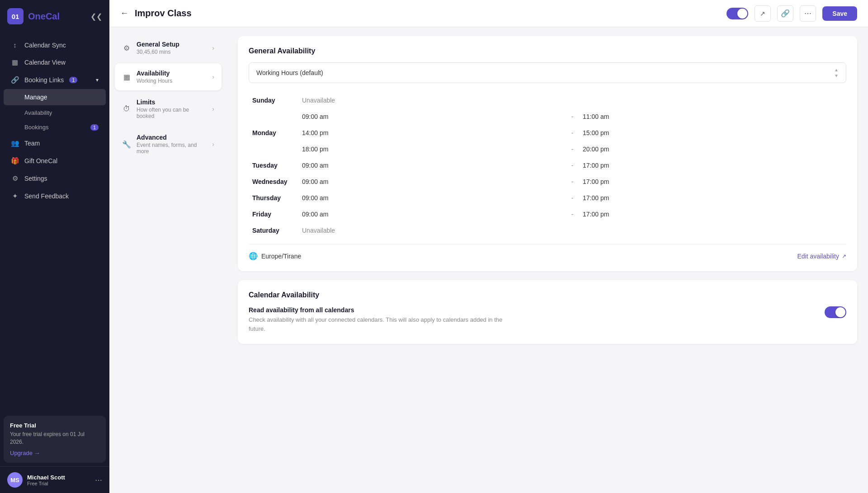 Image resolution: width=868 pixels, height=493 pixels. What do you see at coordinates (822, 256) in the screenshot?
I see `edit-availability-button: Edit availability ↗` at bounding box center [822, 256].